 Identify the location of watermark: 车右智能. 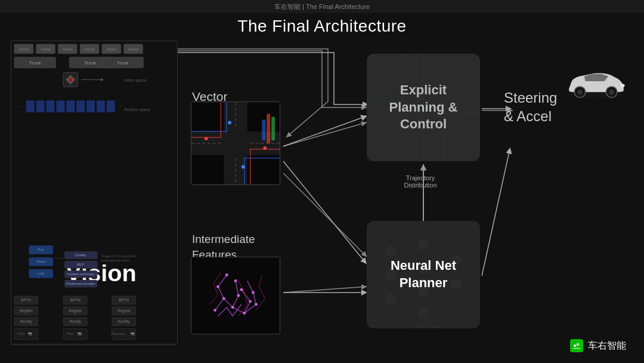
(598, 346).